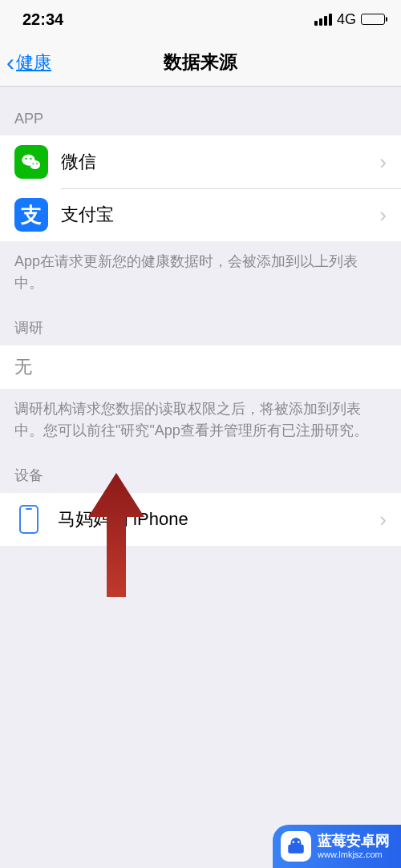 Image resolution: width=401 pixels, height=868 pixels. I want to click on watermark-logo-icon, so click(296, 846).